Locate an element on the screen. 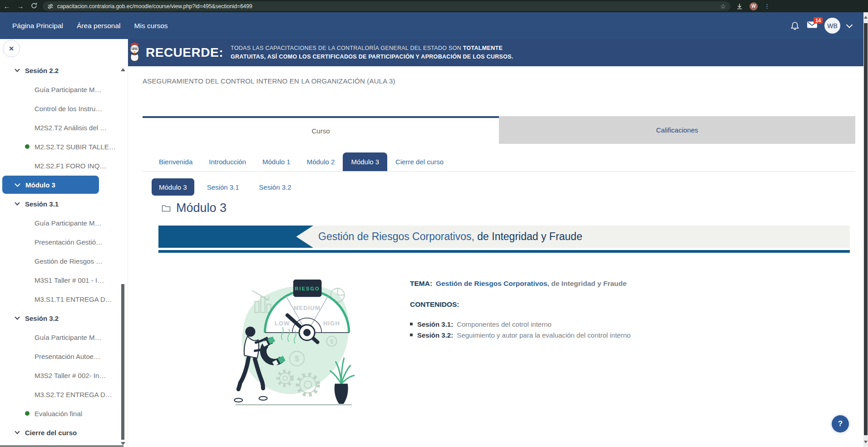  page-scrollbar is located at coordinates (866, 230).